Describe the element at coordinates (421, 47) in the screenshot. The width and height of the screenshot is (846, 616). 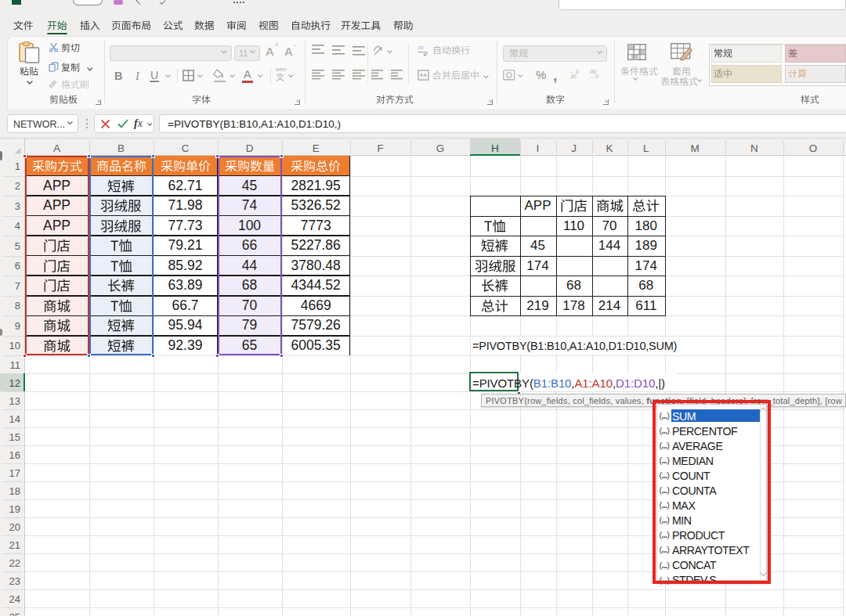
I see `svg-text: ab` at that location.